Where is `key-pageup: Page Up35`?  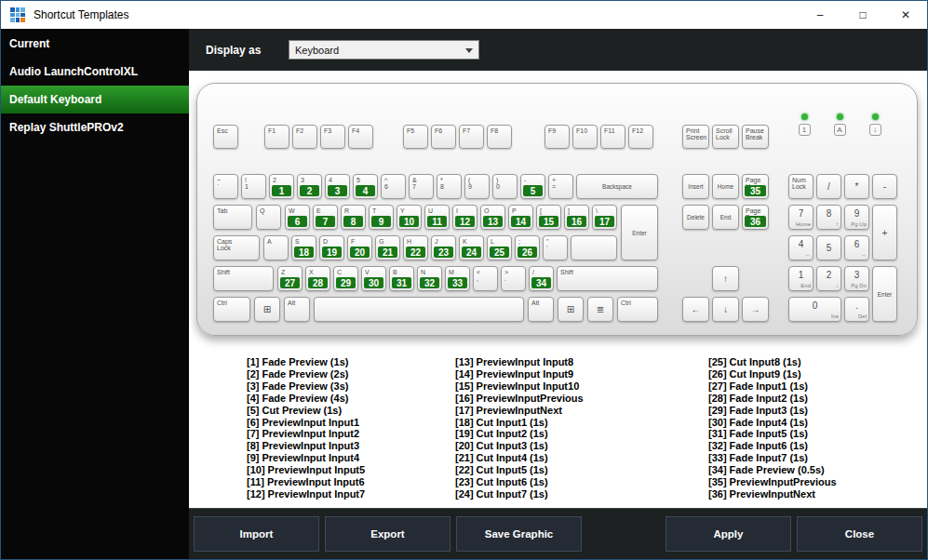
key-pageup: Page Up35 is located at coordinates (756, 186).